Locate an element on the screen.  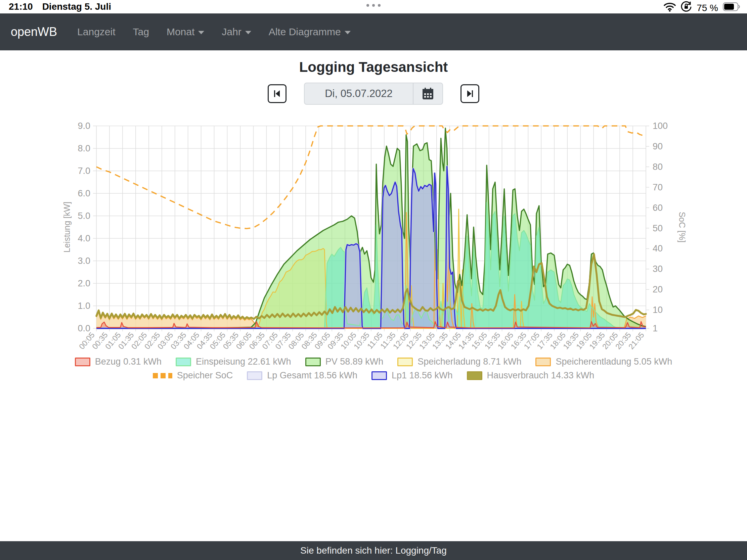
svg-text: 30 is located at coordinates (658, 269).